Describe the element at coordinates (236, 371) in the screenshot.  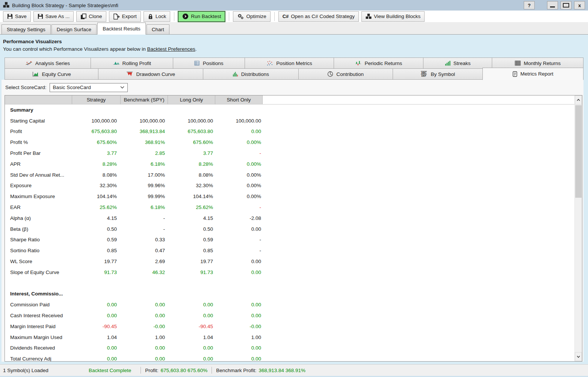
I see `benchmark-status-label: Benchmark Profit:` at that location.